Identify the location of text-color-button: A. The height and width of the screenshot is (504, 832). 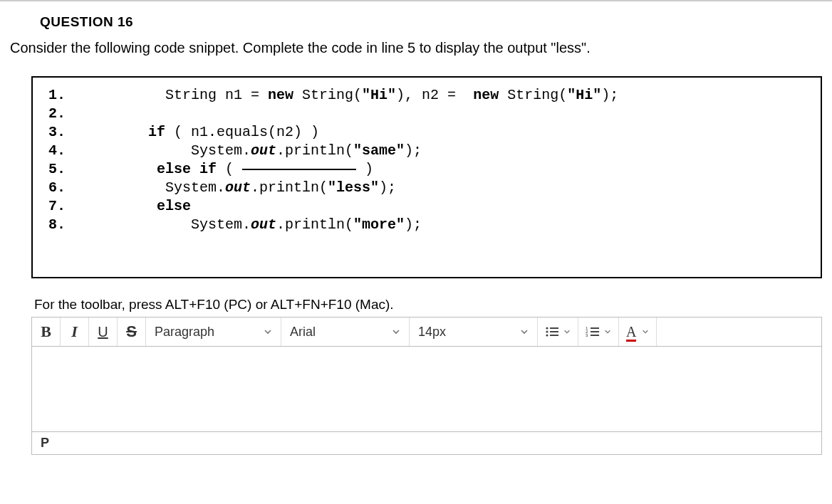
(638, 332).